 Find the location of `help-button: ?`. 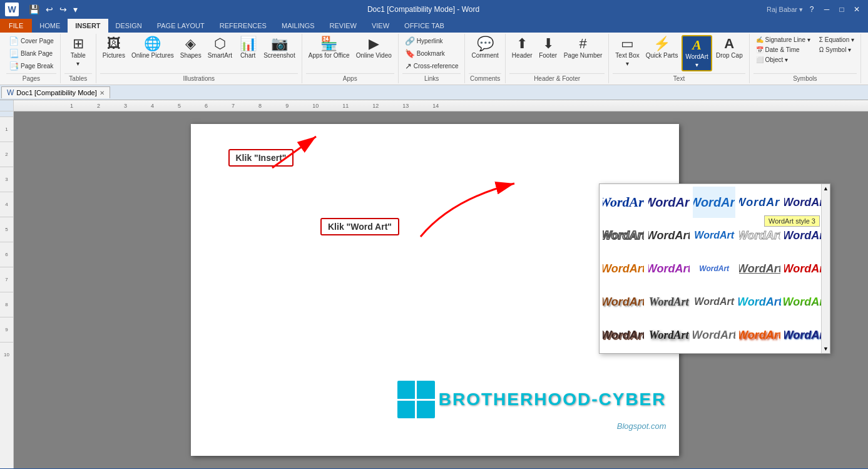

help-button: ? is located at coordinates (812, 9).